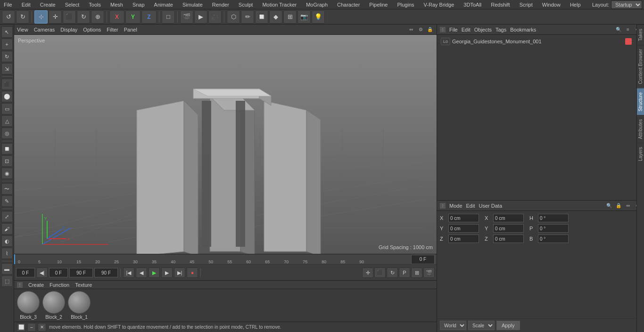 The image size is (644, 332). What do you see at coordinates (215, 17) in the screenshot?
I see `render-settings-button: 🎥` at bounding box center [215, 17].